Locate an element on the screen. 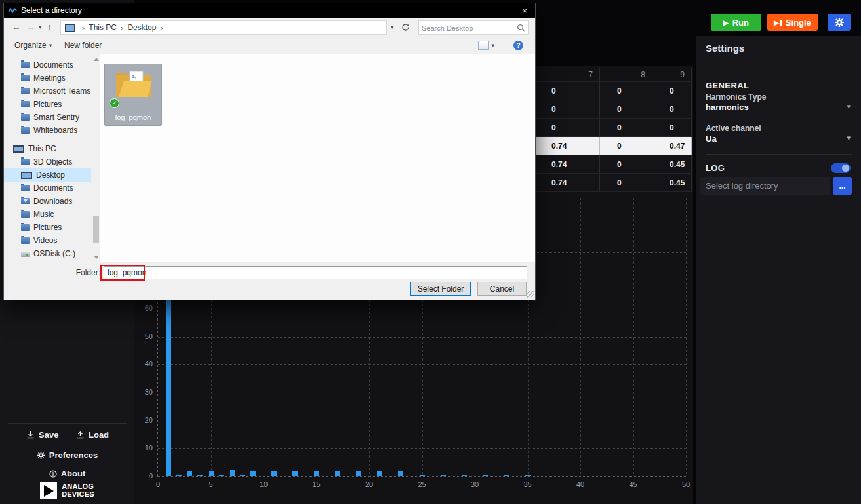 The height and width of the screenshot is (504, 861). help-icon: ? is located at coordinates (518, 46).